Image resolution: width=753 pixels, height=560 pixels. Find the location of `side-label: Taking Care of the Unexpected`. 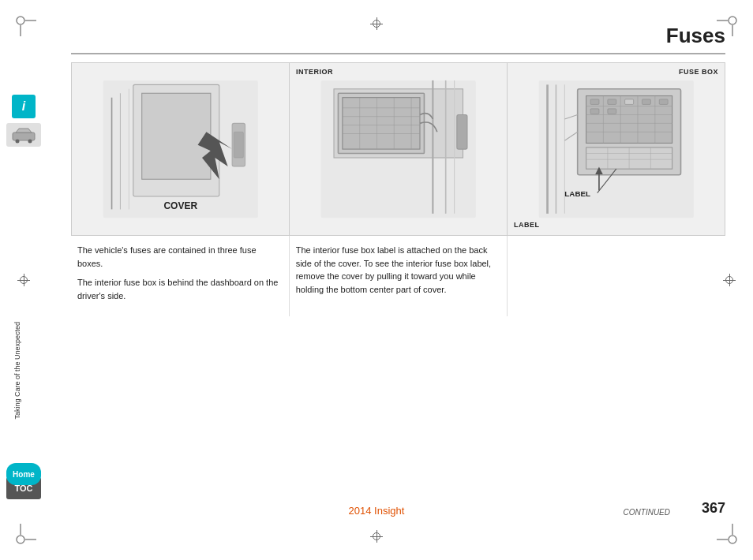

side-label: Taking Care of the Unexpected is located at coordinates (17, 371).